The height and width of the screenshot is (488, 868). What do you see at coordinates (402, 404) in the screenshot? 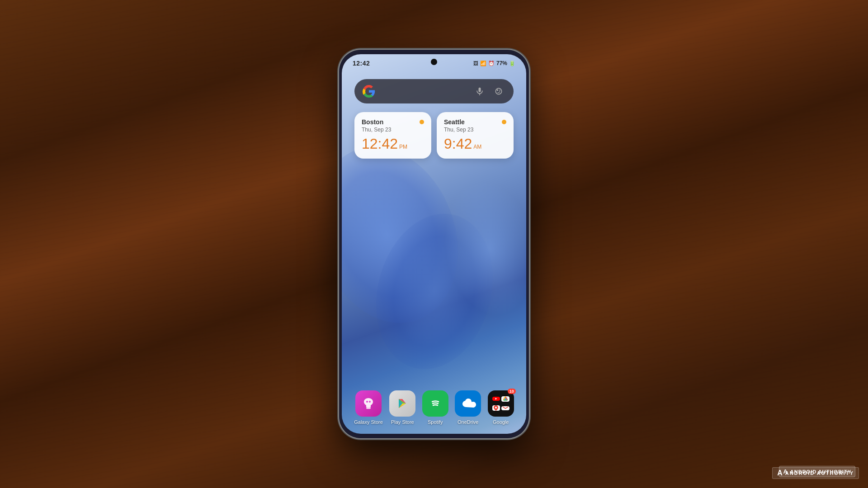
I see `play-store-icon-wrapper` at bounding box center [402, 404].